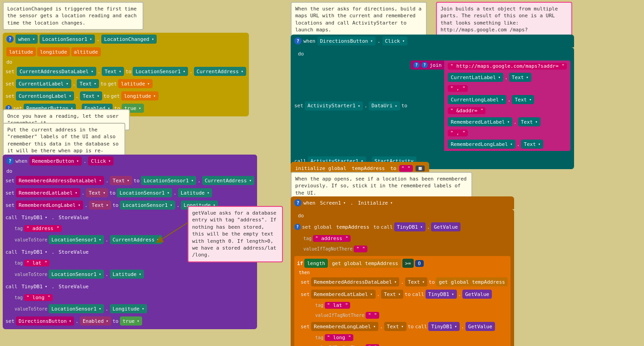  Describe the element at coordinates (45, 96) in the screenshot. I see `current-long-label: CurrentLongLabel` at that location.